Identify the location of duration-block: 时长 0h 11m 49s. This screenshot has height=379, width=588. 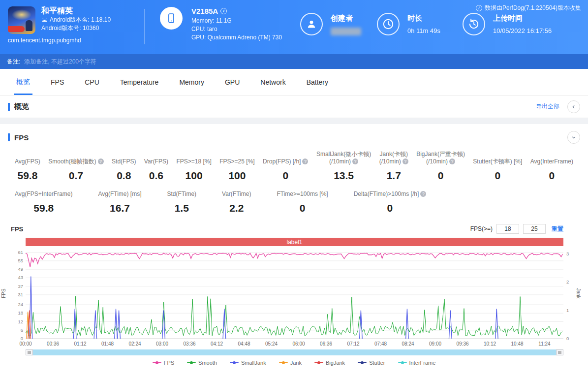
(408, 24).